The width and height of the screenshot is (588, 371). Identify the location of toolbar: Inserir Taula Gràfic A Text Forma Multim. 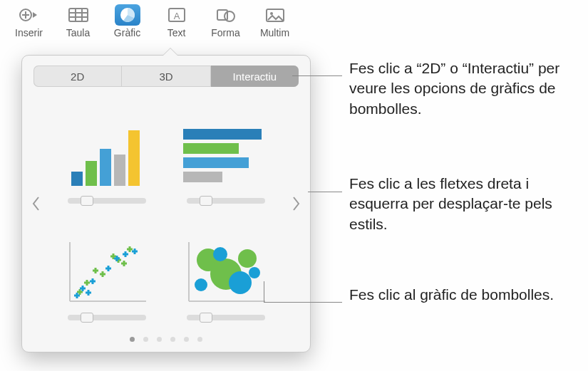
(294, 22).